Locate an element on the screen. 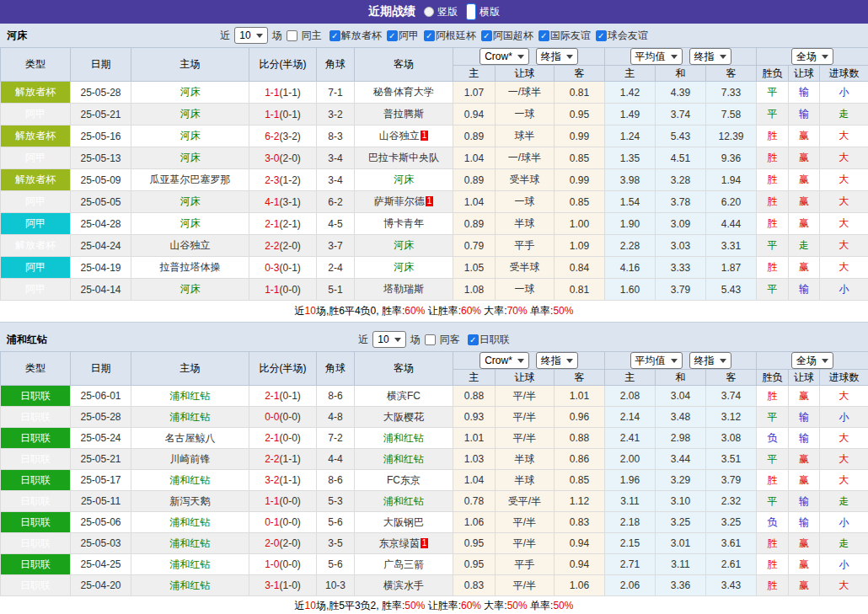 The height and width of the screenshot is (614, 868). col-date: 日期 is located at coordinates (101, 369).